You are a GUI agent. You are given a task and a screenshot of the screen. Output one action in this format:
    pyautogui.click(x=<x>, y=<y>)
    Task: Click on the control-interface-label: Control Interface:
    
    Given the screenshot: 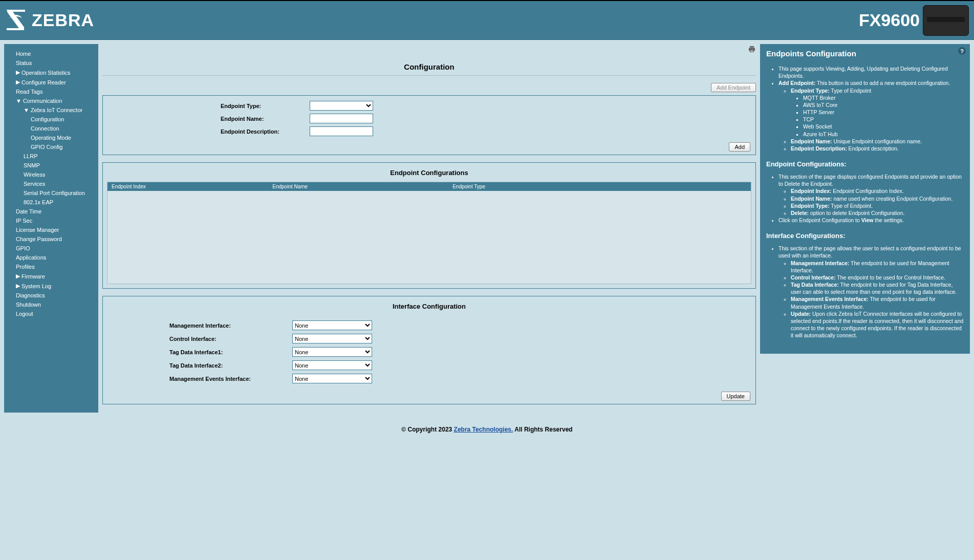 What is the action you would take?
    pyautogui.click(x=231, y=339)
    